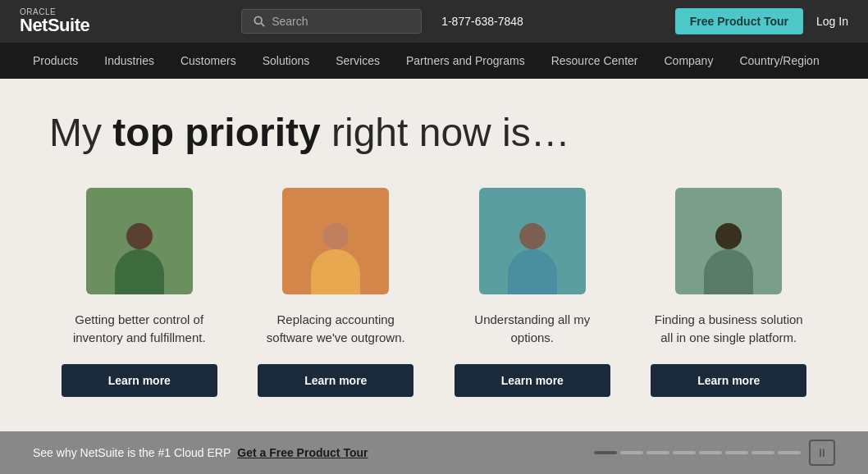  What do you see at coordinates (445, 133) in the screenshot?
I see `hero-title-end: right now is…` at bounding box center [445, 133].